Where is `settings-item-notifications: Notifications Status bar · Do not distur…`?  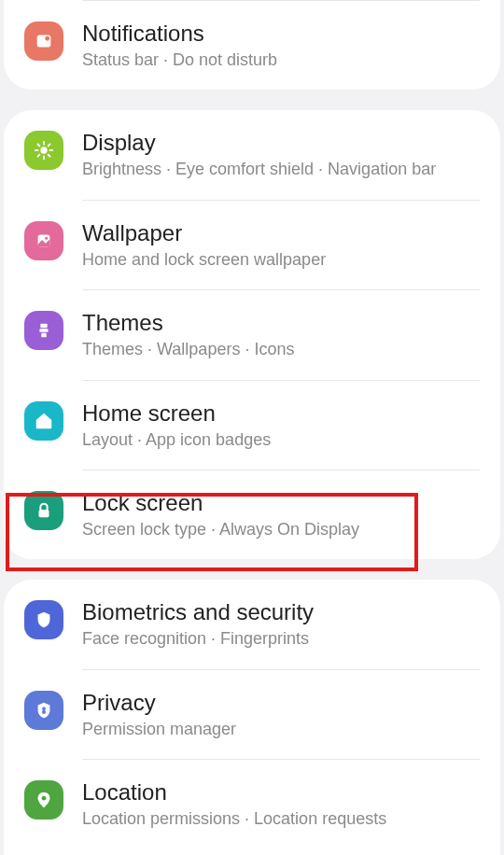 settings-item-notifications: Notifications Status bar · Do not distur… is located at coordinates (252, 45).